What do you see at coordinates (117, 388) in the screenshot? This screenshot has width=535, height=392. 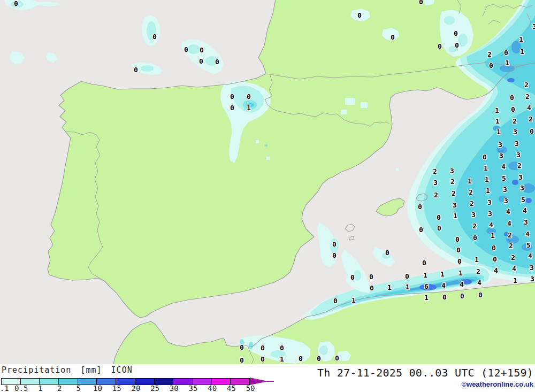 I see `legend-tick: 15` at bounding box center [117, 388].